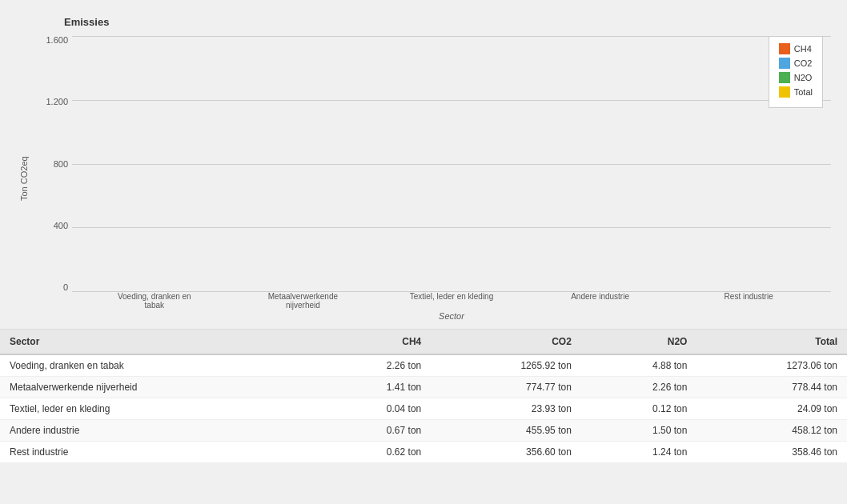 Image resolution: width=847 pixels, height=504 pixels. Describe the element at coordinates (424, 366) in the screenshot. I see `table-row: Voeding, dranken en tabak2.26 ton1265.92…` at that location.